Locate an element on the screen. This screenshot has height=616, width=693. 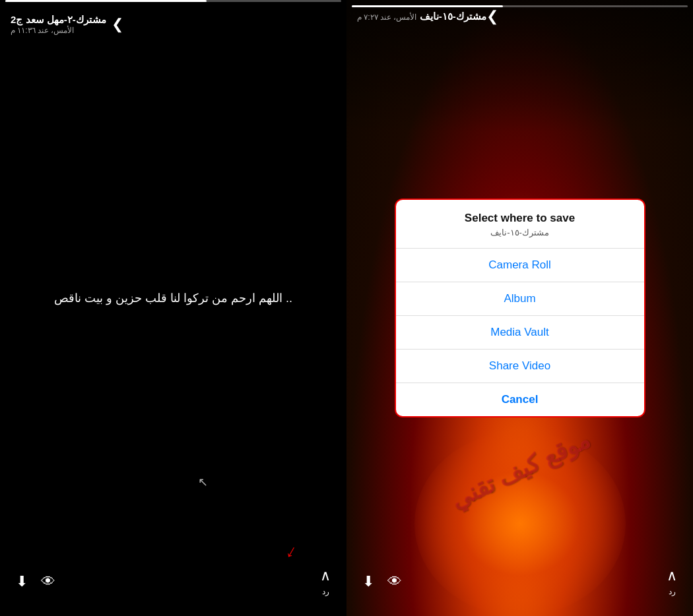
dialog-header: Select where to save مشترك-١٥-نايف is located at coordinates (520, 224).